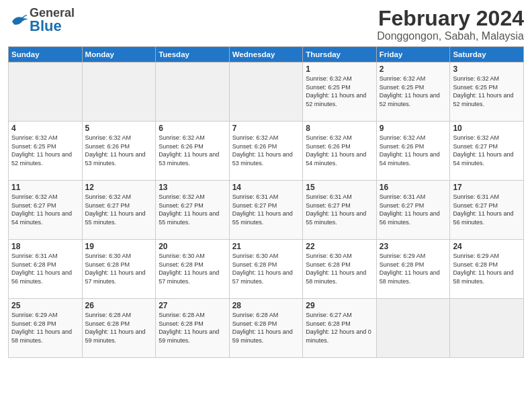 The image size is (532, 411). What do you see at coordinates (486, 128) in the screenshot?
I see `day-number: 10` at bounding box center [486, 128].